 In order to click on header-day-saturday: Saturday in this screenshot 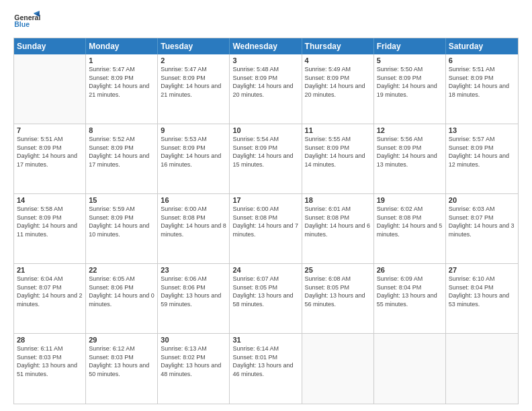, I will do `click(482, 46)`.